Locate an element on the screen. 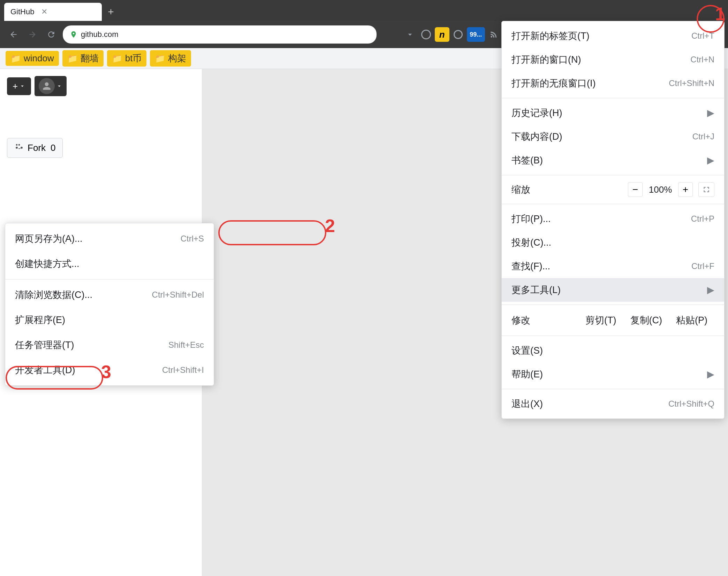 The height and width of the screenshot is (576, 728). new-tab-button: + is located at coordinates (111, 12).